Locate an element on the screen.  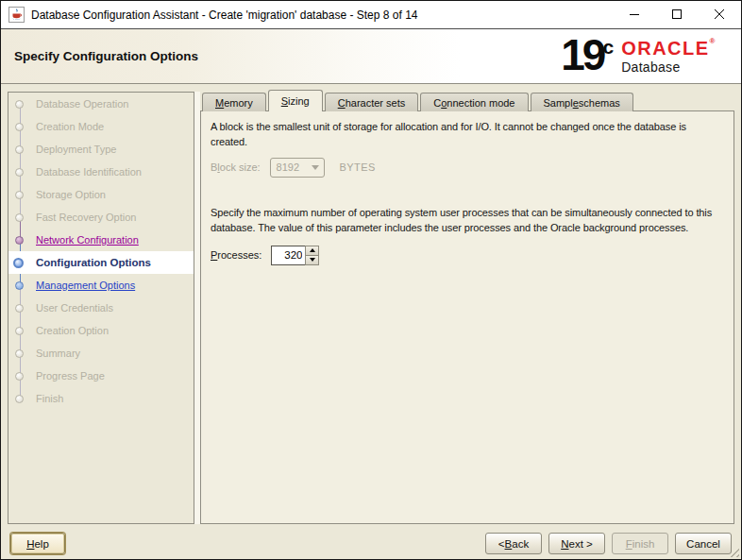
sidebar-step-creation-option: Creation Option is located at coordinates (101, 331).